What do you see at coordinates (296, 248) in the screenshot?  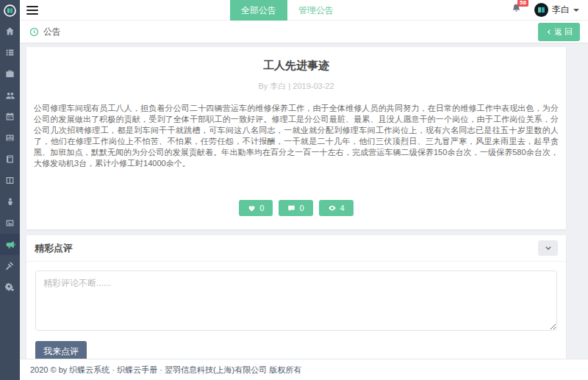 I see `comment-section-header: 精彩点评` at bounding box center [296, 248].